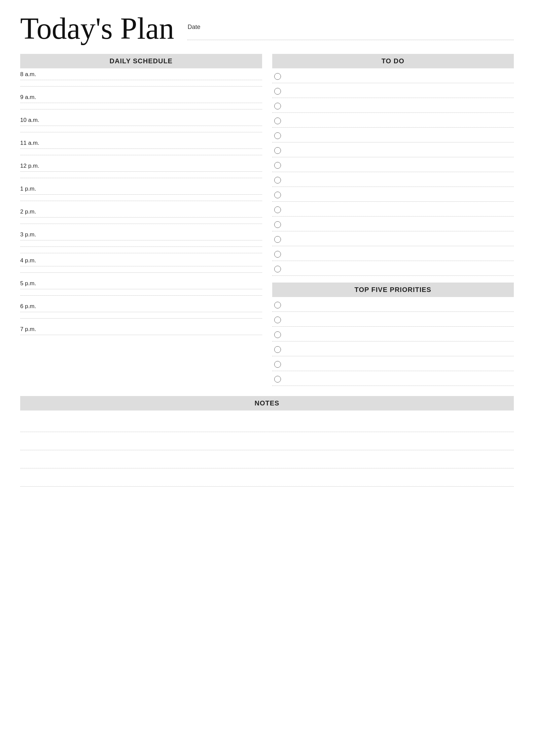 Image resolution: width=534 pixels, height=756 pixels. I want to click on notes-section: NOTES, so click(267, 441).